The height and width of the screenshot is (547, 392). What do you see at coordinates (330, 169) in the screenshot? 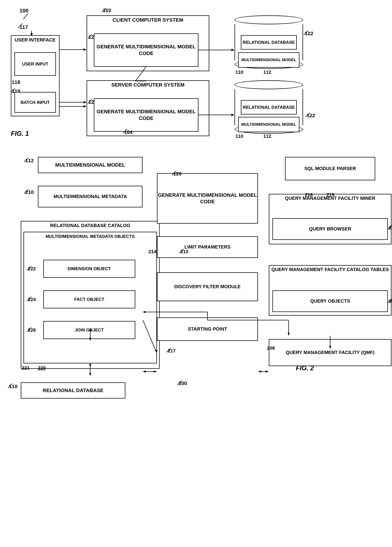
I see `fig2-sql-module-parser-box: SQL MODULE PARSER` at bounding box center [330, 169].